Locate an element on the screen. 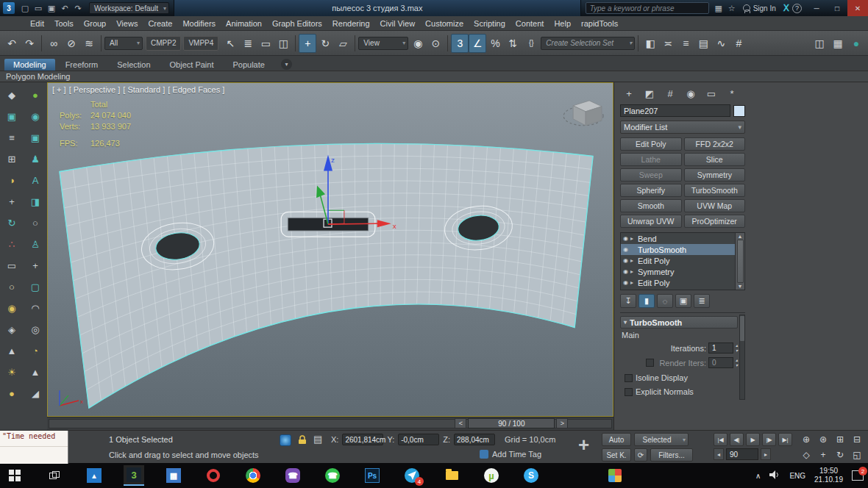 This screenshot has width=868, height=488. clock: 19:50 21.10.19 is located at coordinates (828, 476).